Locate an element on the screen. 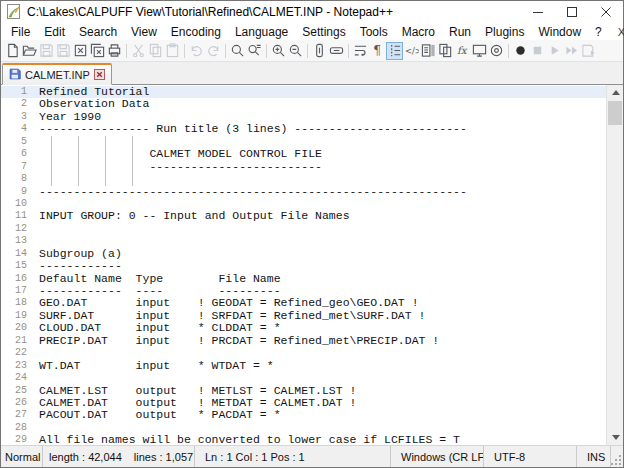  maximize-button is located at coordinates (572, 12).